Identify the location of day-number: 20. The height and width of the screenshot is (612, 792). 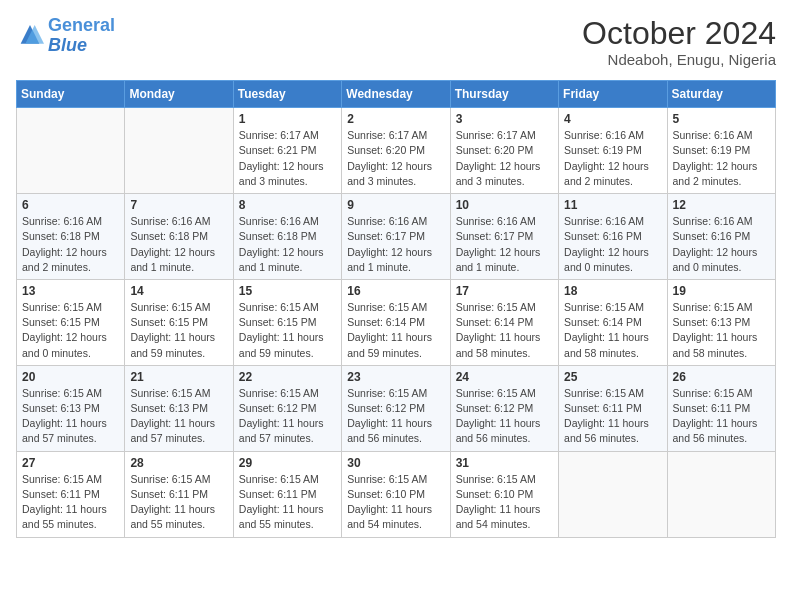
(70, 377).